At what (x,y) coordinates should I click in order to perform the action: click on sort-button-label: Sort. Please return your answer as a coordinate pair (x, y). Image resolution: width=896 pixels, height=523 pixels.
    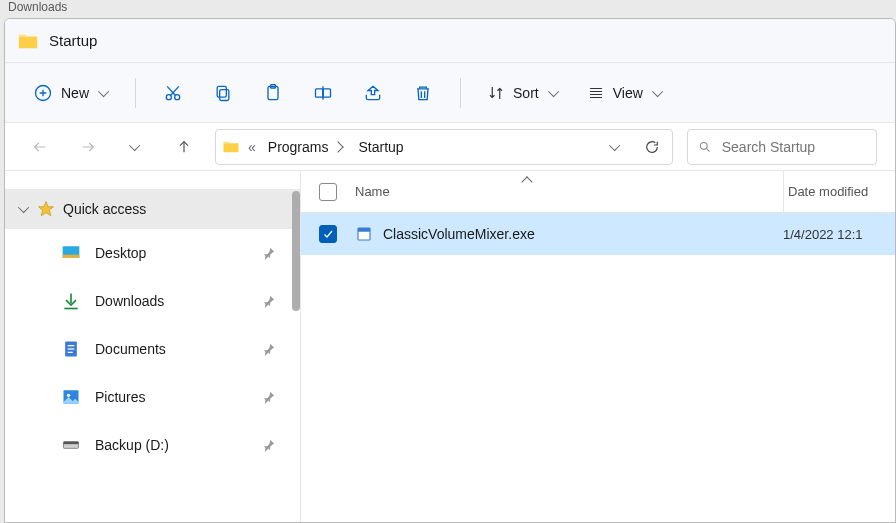
    Looking at the image, I should click on (526, 93).